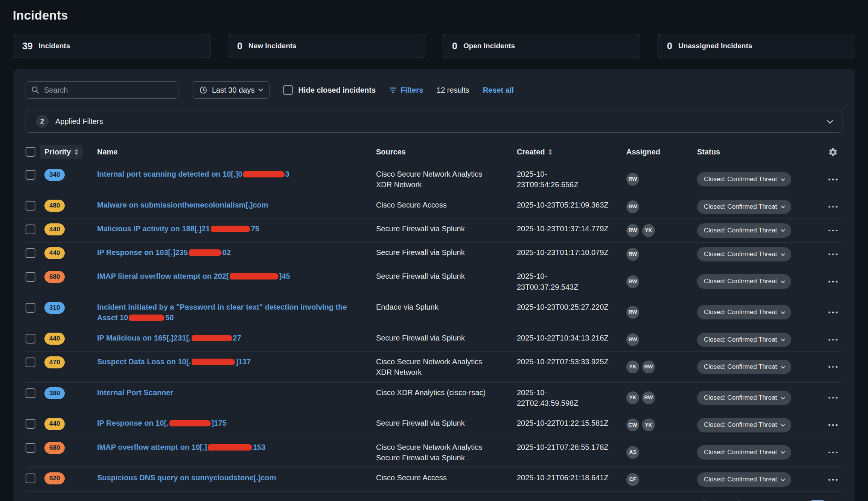 This screenshot has width=868, height=501. I want to click on incident-name-link: Malicious IP activity on 188[.]2175, so click(184, 229).